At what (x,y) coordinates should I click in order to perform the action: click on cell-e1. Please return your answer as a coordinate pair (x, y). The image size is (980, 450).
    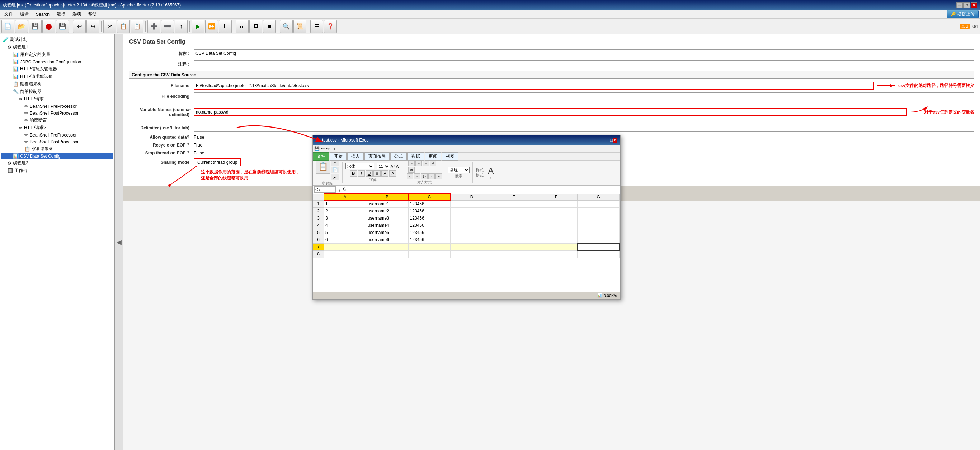
    Looking at the image, I should click on (514, 204).